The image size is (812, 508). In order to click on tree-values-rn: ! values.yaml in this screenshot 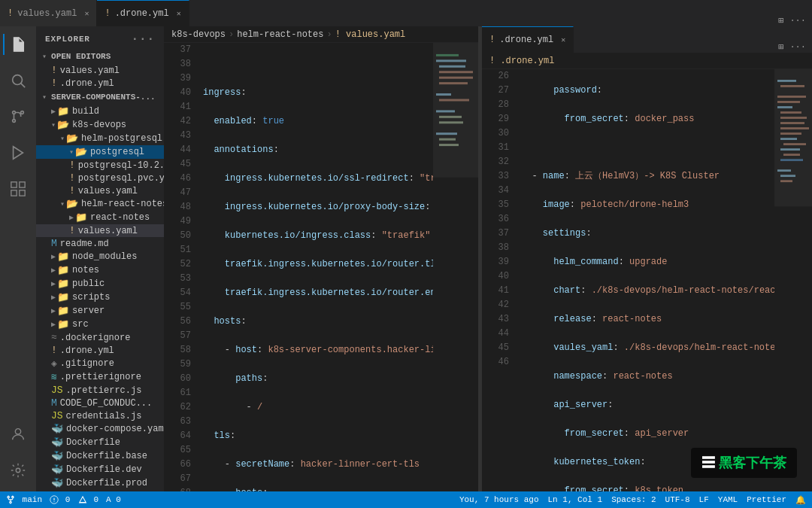, I will do `click(100, 230)`.